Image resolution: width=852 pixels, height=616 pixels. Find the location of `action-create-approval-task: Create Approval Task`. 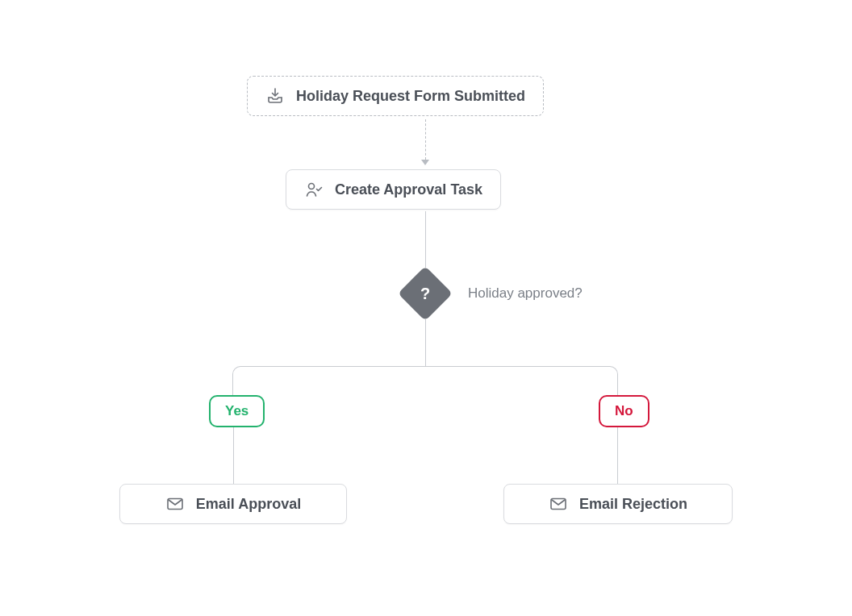

action-create-approval-task: Create Approval Task is located at coordinates (394, 189).